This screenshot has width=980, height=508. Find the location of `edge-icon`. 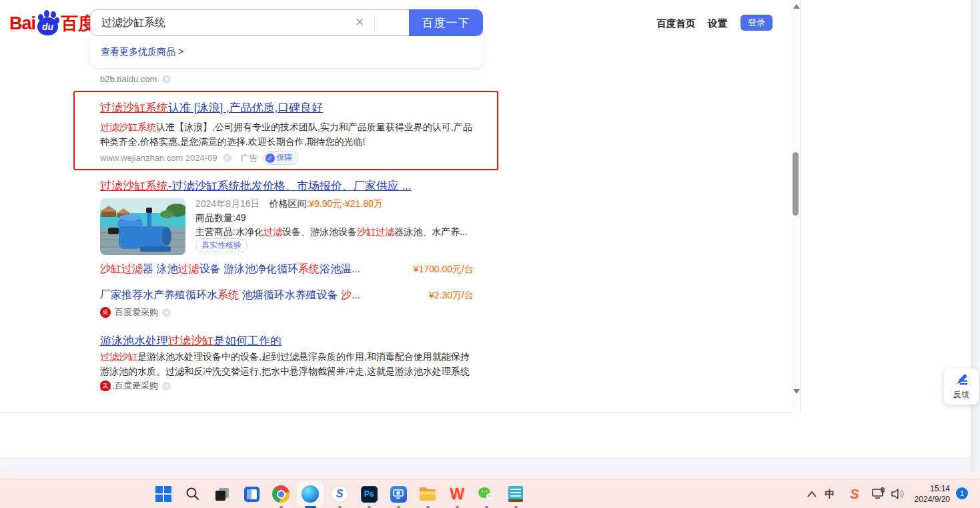

edge-icon is located at coordinates (310, 494).